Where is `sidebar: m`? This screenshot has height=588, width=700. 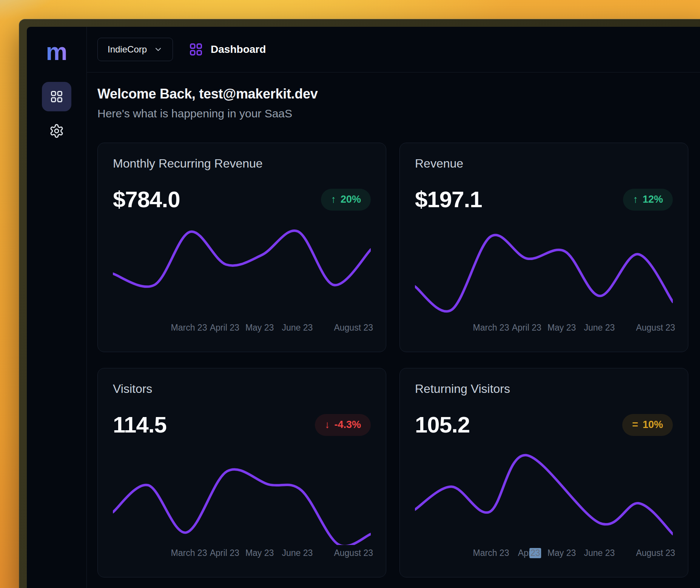
sidebar: m is located at coordinates (57, 307).